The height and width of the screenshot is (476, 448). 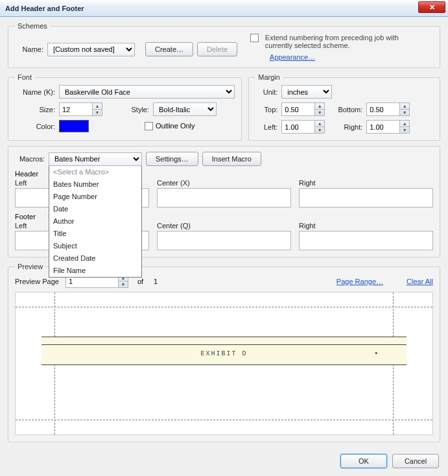 What do you see at coordinates (45, 8) in the screenshot?
I see `window-title: Add Header and Footer` at bounding box center [45, 8].